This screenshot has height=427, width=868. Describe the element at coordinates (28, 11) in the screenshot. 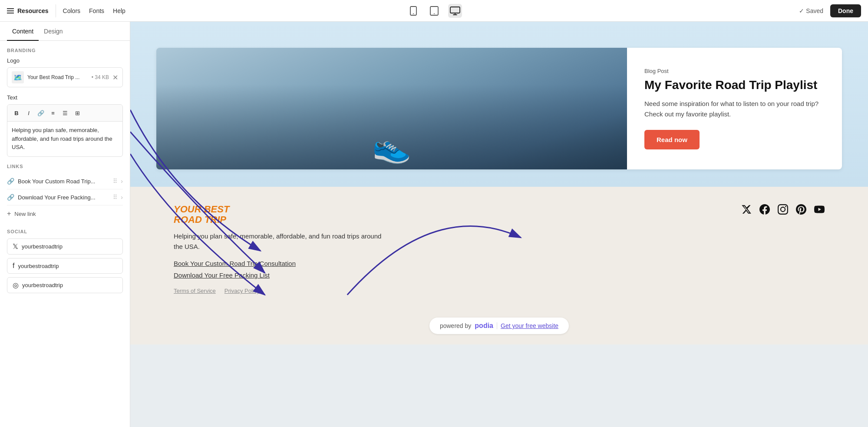

I see `resources-menu: Resources` at that location.